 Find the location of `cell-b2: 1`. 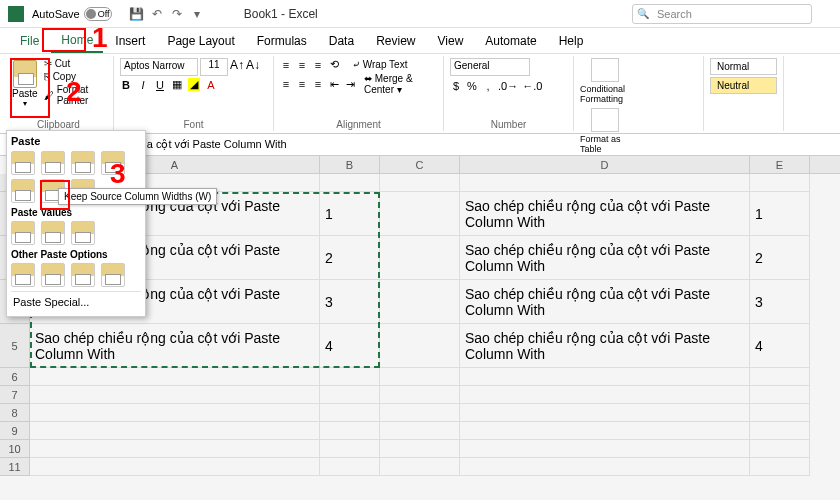

cell-b2: 1 is located at coordinates (350, 214).